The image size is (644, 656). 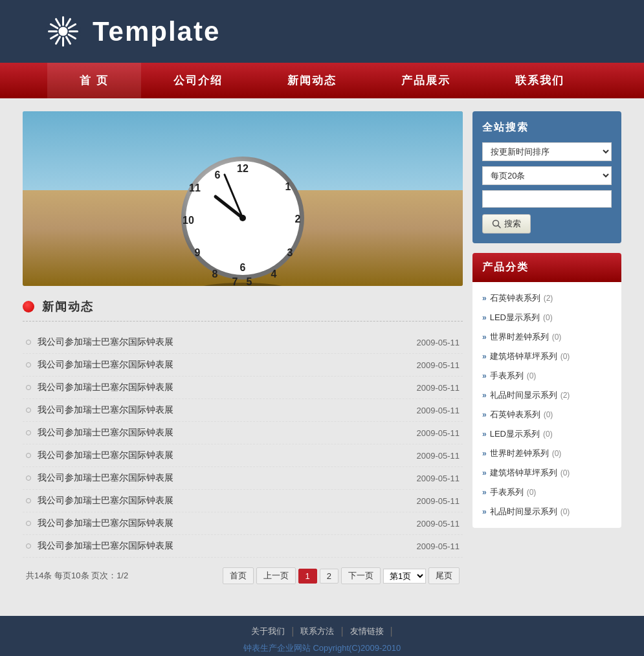 What do you see at coordinates (547, 177) in the screenshot?
I see `search-box: 全站搜索 按更新时间排序按标题排序按点击排序 每页20条每页10条每页50条 搜…` at bounding box center [547, 177].